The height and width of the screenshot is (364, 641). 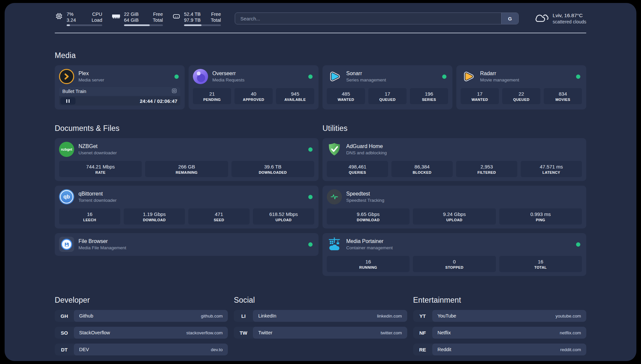 What do you see at coordinates (254, 87) in the screenshot?
I see `card-overseerr: Overseerr Media Requests 21 PENDING 40 A…` at bounding box center [254, 87].